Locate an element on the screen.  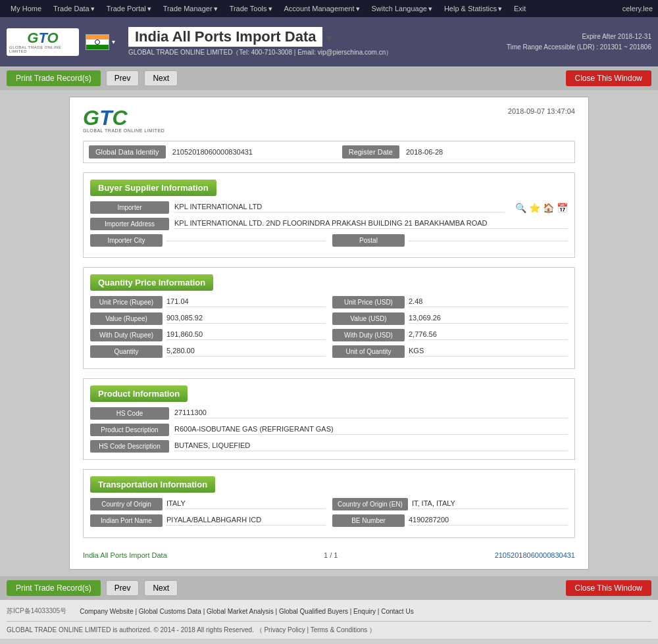
hs-code-label: HS Code is located at coordinates (130, 413).